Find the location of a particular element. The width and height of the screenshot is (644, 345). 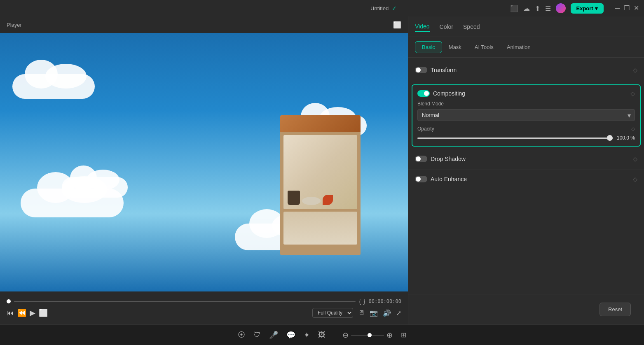

transform-title: Transform is located at coordinates (443, 70).